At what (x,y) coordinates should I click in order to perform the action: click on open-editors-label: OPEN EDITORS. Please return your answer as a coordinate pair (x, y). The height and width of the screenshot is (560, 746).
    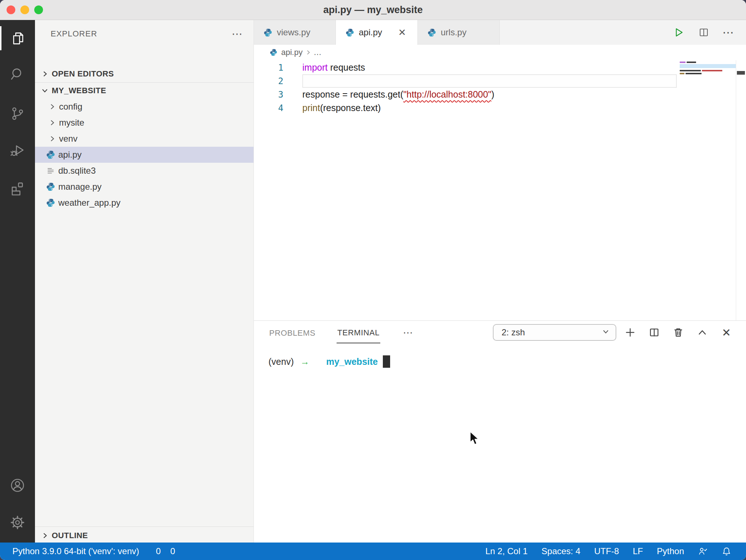
    Looking at the image, I should click on (83, 74).